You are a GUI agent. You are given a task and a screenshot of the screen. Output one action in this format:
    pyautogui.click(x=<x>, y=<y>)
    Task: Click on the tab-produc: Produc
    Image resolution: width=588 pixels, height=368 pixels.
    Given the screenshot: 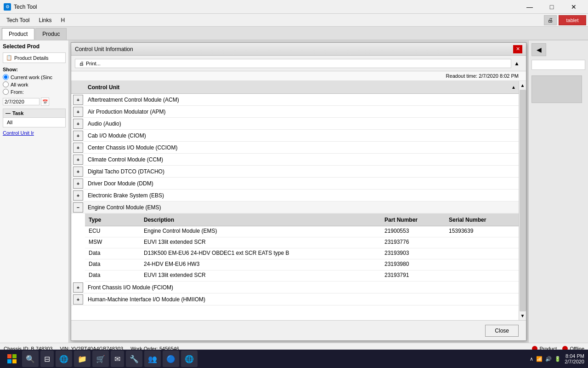 What is the action you would take?
    pyautogui.click(x=51, y=34)
    